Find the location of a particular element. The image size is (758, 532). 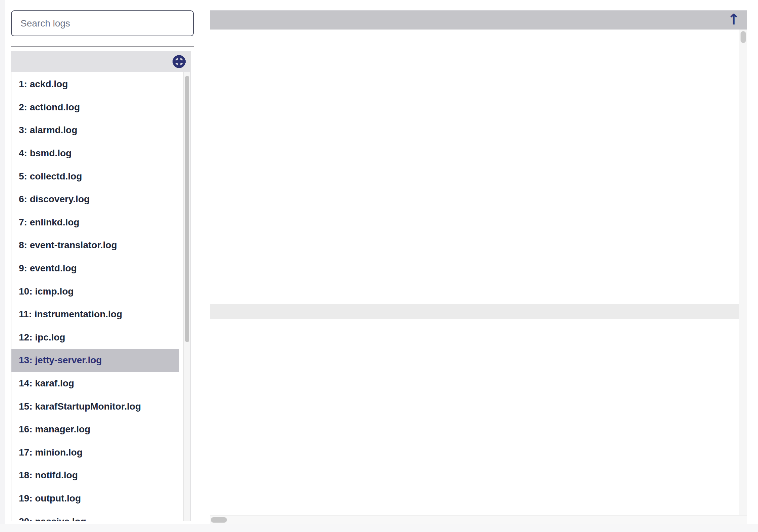

file-item-label: 14: karaf.log is located at coordinates (46, 383).